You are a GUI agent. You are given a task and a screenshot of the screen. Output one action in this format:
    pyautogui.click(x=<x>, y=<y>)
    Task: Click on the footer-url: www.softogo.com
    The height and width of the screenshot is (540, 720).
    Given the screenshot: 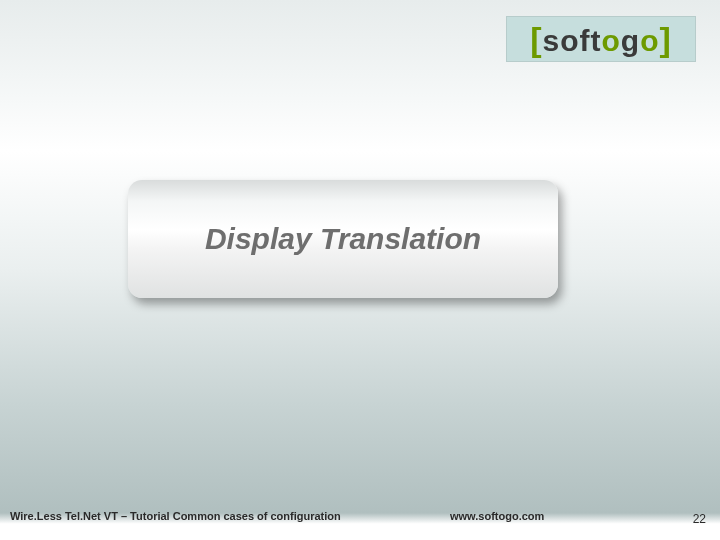 What is the action you would take?
    pyautogui.click(x=497, y=516)
    